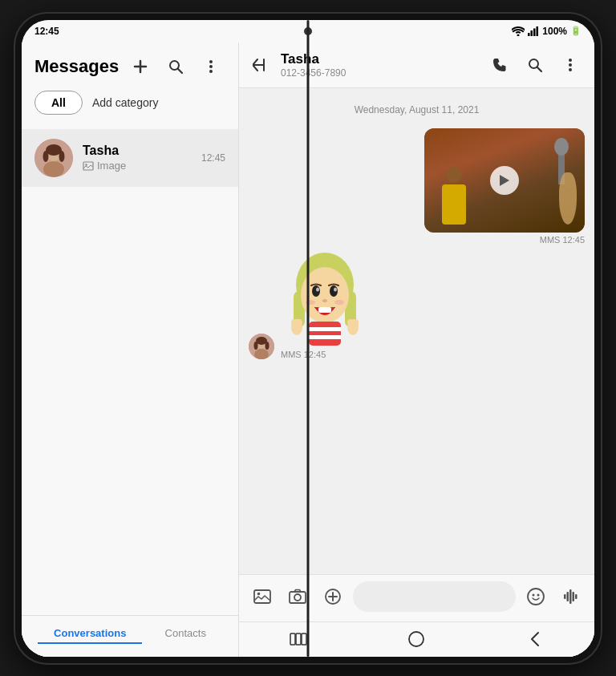  I want to click on video-play-button, so click(505, 180).